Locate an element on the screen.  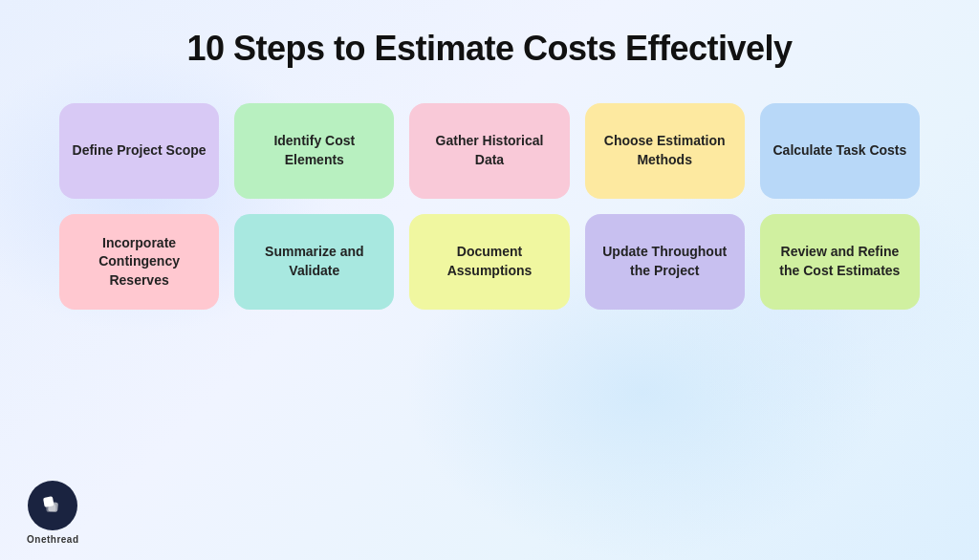
card-8: Document Assumptions is located at coordinates (490, 262).